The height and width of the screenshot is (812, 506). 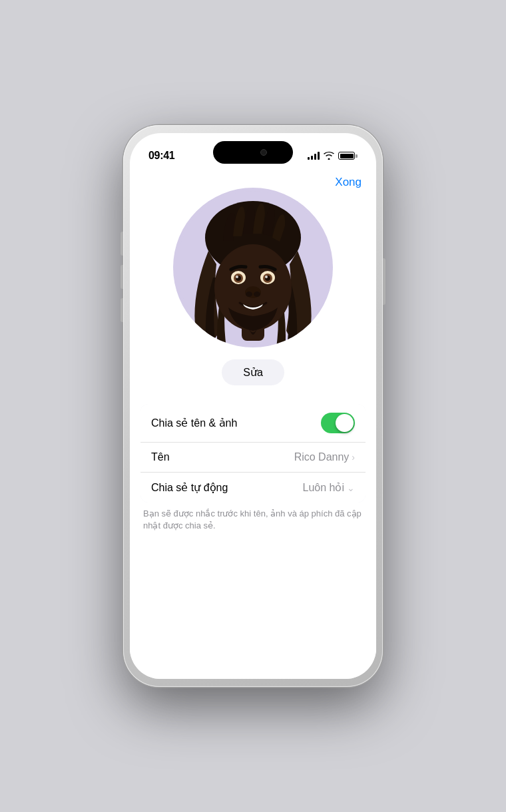 I want to click on chevron-down-icon: ⌄, so click(x=351, y=488).